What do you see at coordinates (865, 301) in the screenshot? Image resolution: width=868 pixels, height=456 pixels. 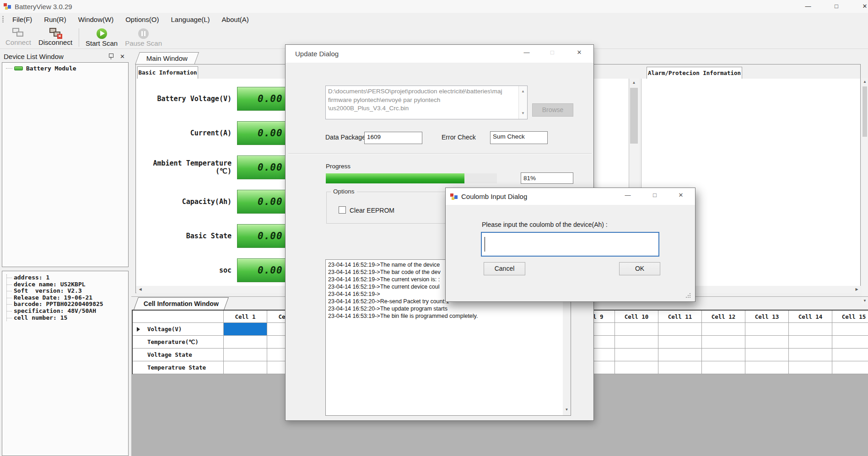 I see `scrollbar-down-icon: ▼` at bounding box center [865, 301].